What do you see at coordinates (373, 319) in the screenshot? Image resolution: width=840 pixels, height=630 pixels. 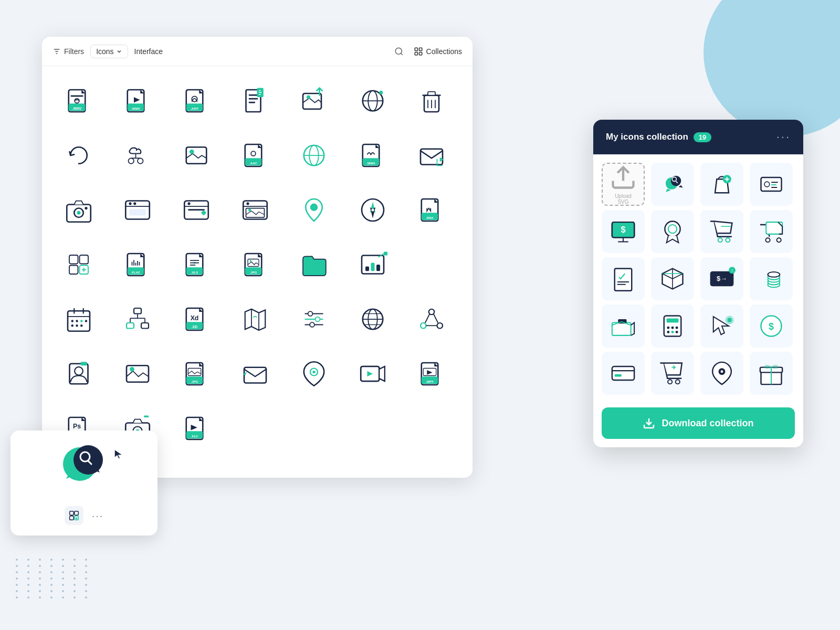 I see `icon-globe2` at bounding box center [373, 319].